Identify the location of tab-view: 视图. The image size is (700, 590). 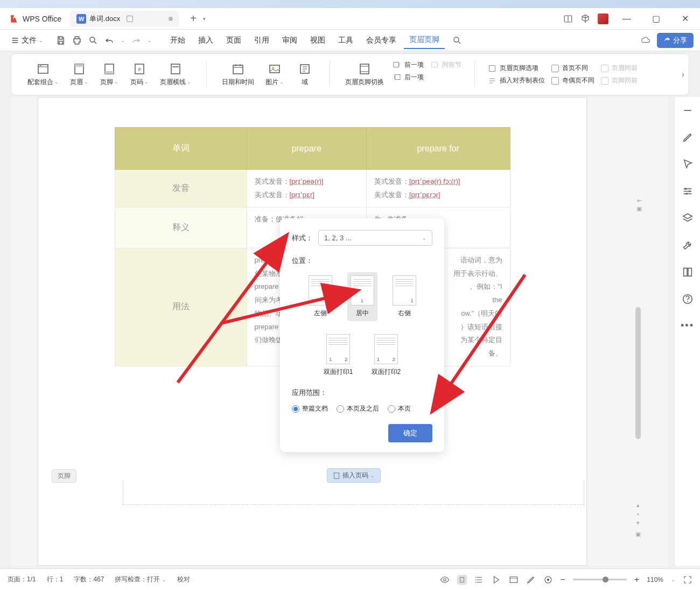
(318, 40).